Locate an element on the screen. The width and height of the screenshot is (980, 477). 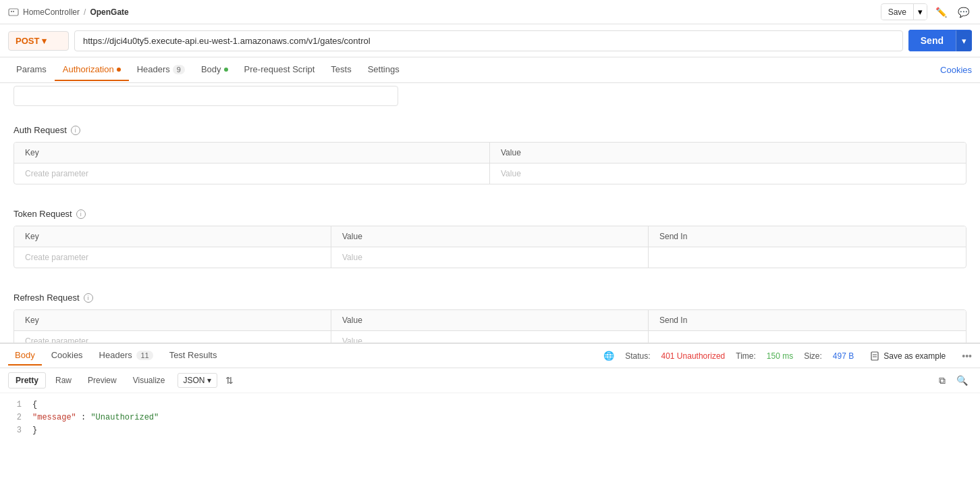
tab-authorization: Authorization is located at coordinates (92, 70).